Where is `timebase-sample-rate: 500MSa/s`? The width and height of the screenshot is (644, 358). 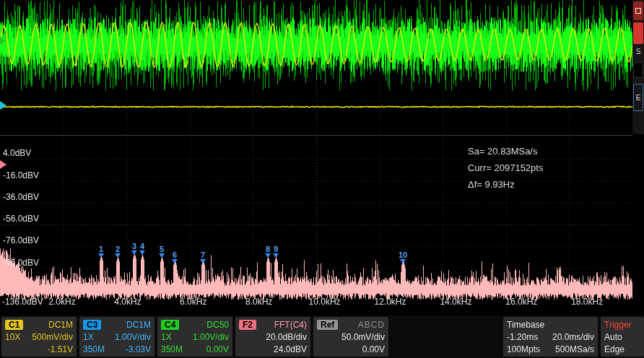
timebase-sample-rate: 500MSa/s is located at coordinates (575, 349).